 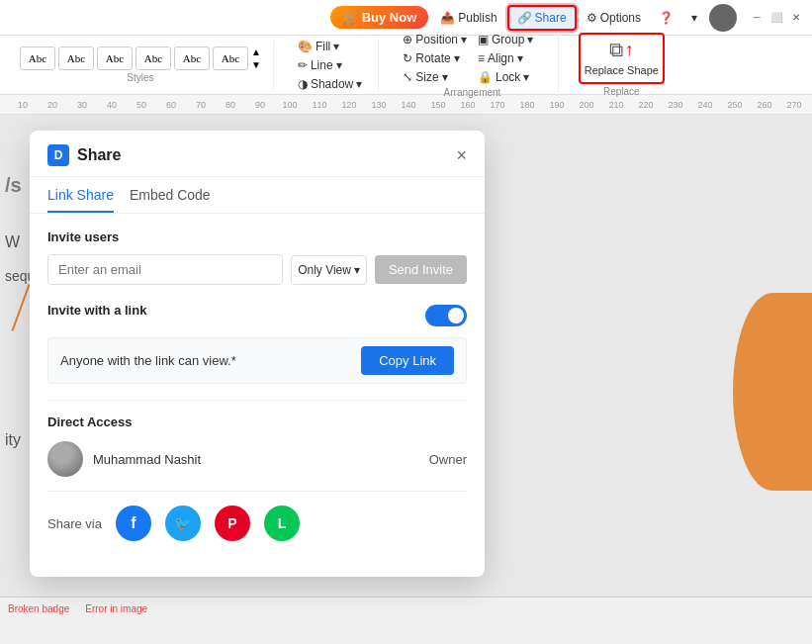 I want to click on group-dropdown: ▣ Group ▾, so click(x=510, y=40).